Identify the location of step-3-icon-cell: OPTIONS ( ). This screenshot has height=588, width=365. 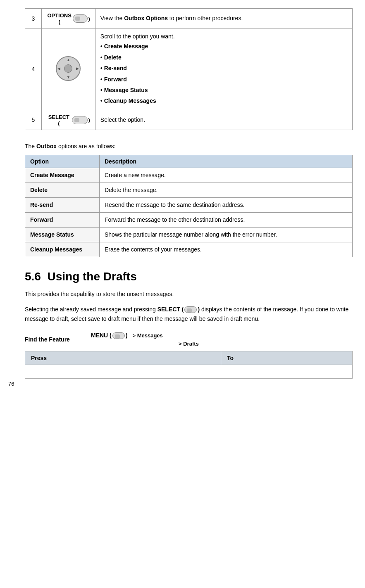
(69, 19).